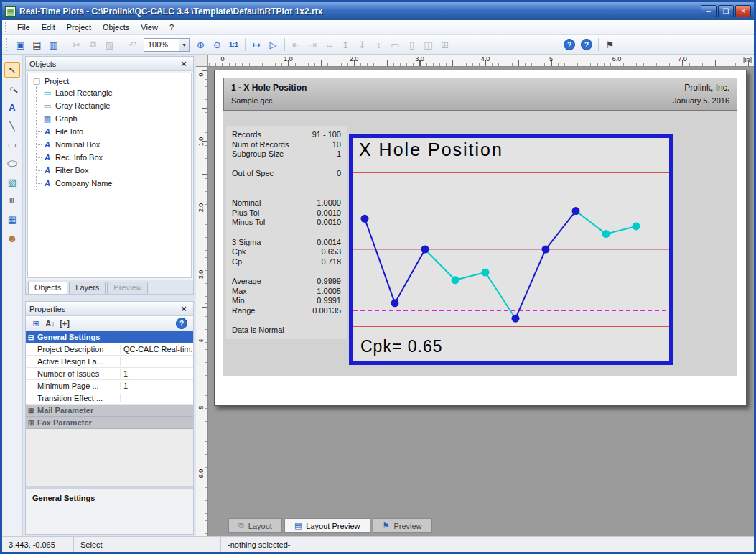  What do you see at coordinates (201, 45) in the screenshot?
I see `zoom-in-icon: ⊕` at bounding box center [201, 45].